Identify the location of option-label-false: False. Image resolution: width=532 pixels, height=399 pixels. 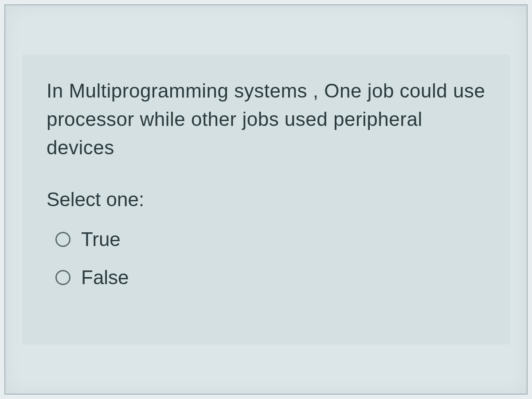
(105, 278).